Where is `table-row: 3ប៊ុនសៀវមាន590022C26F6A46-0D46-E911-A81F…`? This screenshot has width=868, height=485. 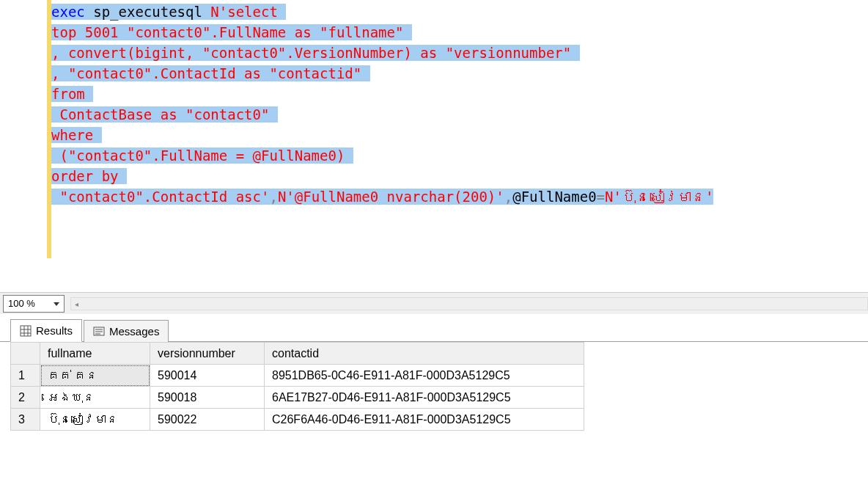
table-row: 3ប៊ុនសៀវមាន590022C26F6A46-0D46-E911-A81F… is located at coordinates (298, 420).